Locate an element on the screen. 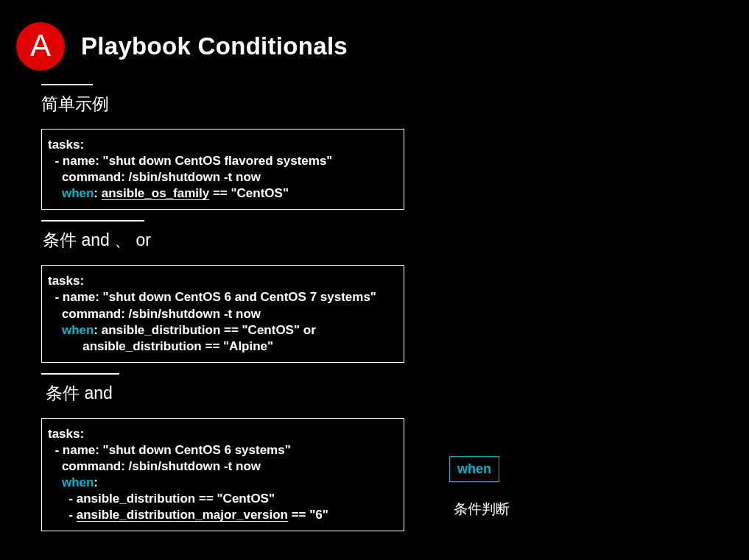 This screenshot has width=749, height=560. code-line: - name: "shut down CentOS 6 systems" is located at coordinates (169, 450).